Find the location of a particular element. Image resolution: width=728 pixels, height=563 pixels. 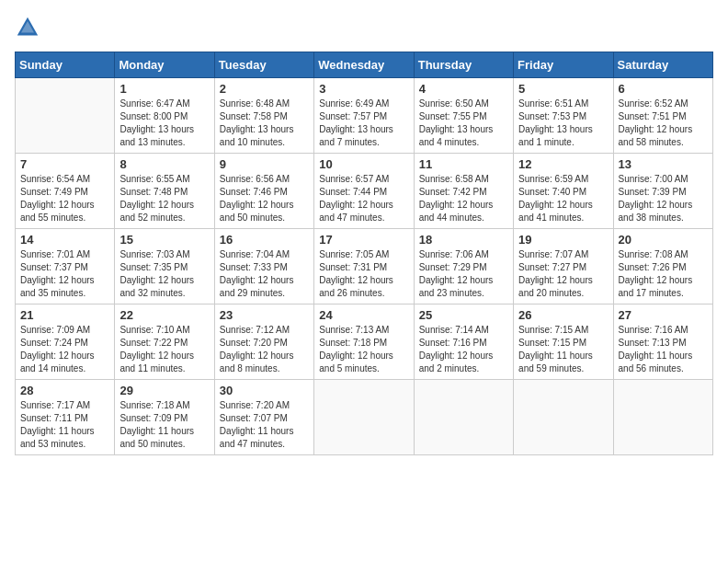

calendar-week-row: 21Sunrise: 7:09 AM Sunset: 7:24 PM Dayli… is located at coordinates (364, 342).